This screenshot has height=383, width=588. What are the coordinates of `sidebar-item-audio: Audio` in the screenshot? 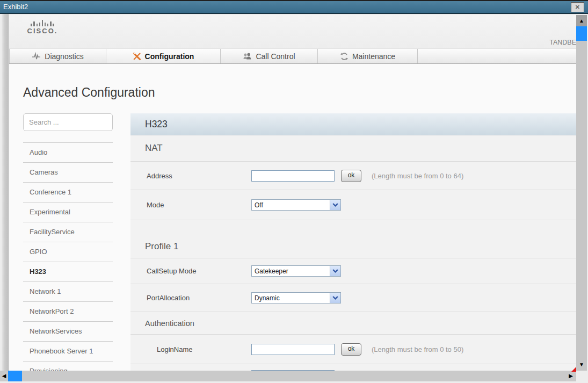 It's located at (68, 153).